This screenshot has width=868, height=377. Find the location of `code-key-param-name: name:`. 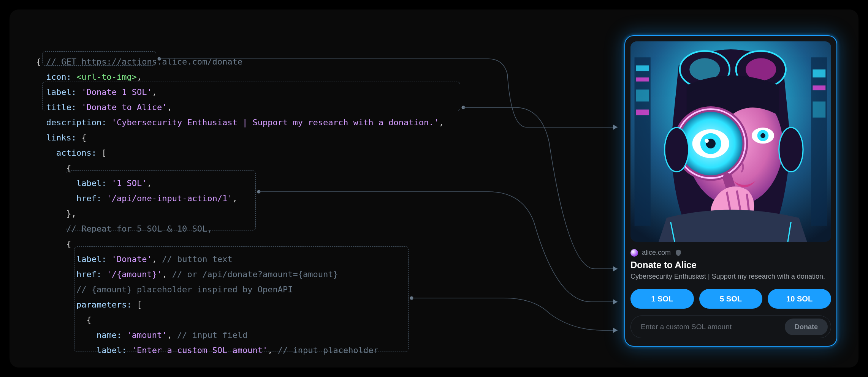

code-key-param-name: name: is located at coordinates (109, 335).